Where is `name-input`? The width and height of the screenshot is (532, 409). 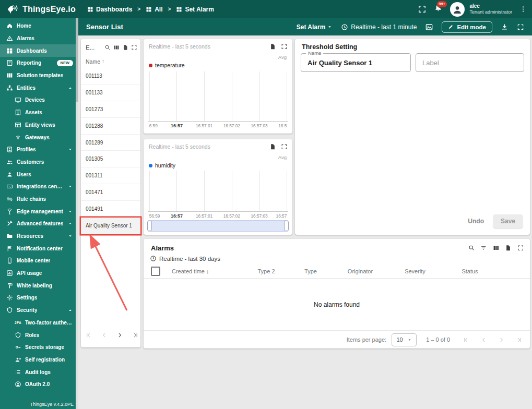 name-input is located at coordinates (356, 63).